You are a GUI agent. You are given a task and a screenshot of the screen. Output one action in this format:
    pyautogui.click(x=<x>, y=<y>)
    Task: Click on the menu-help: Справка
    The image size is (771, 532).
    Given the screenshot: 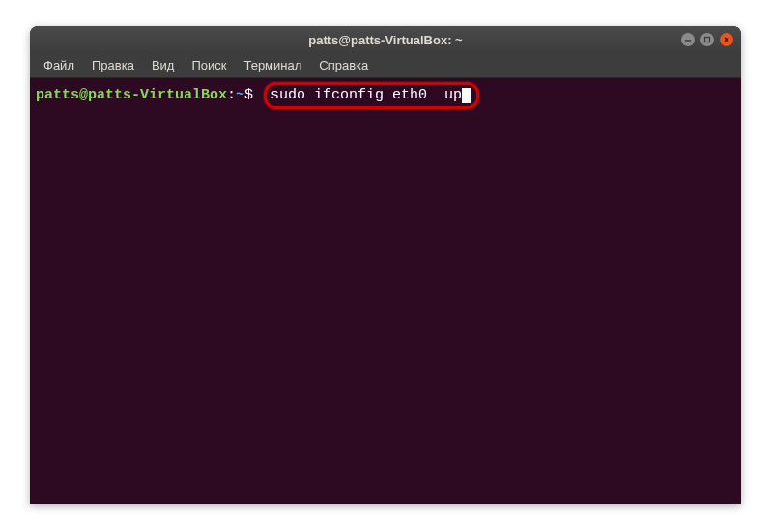 What is the action you would take?
    pyautogui.click(x=344, y=66)
    